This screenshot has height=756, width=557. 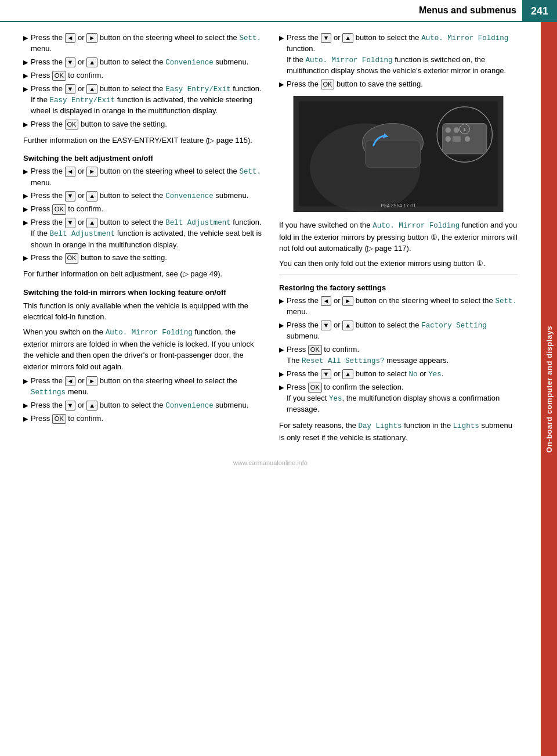 I want to click on page-number: 241, so click(x=540, y=12).